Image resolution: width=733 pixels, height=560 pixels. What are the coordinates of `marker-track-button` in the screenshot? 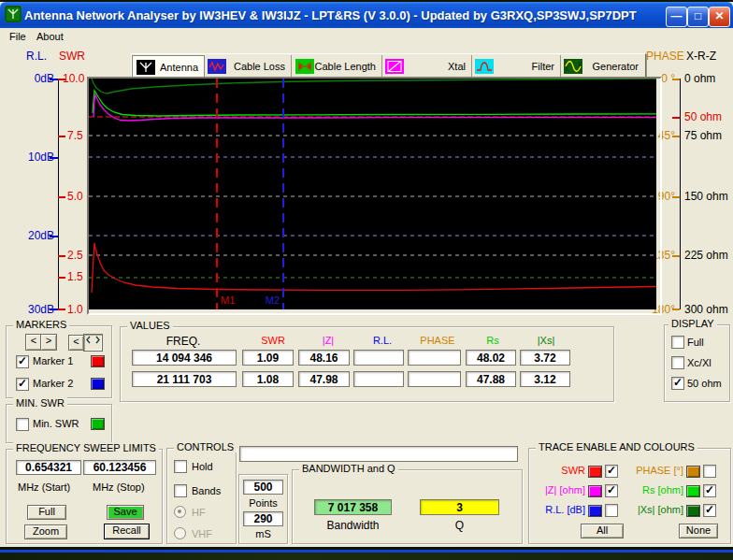 It's located at (93, 342).